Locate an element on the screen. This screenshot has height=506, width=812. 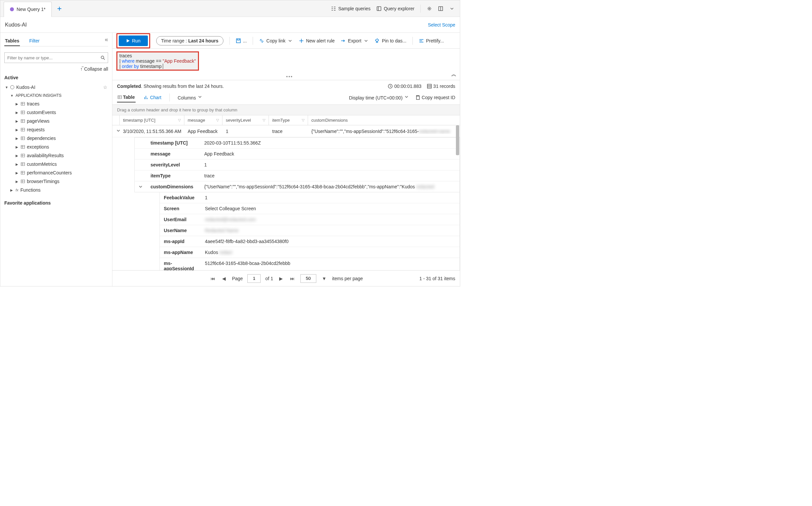
format-icon is located at coordinates (422, 41).